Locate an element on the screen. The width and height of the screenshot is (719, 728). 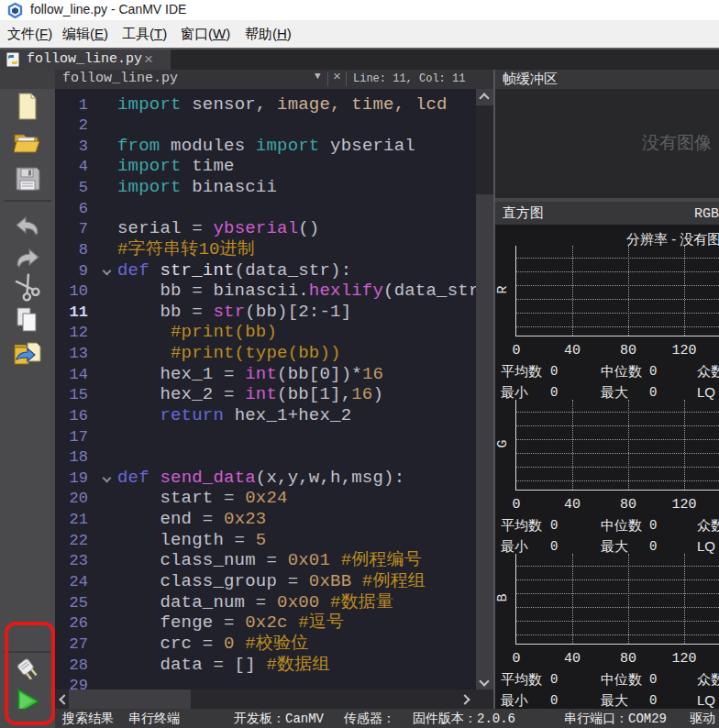
code-line-24: 24 class_group = 0xBB #例程组 is located at coordinates (266, 581).